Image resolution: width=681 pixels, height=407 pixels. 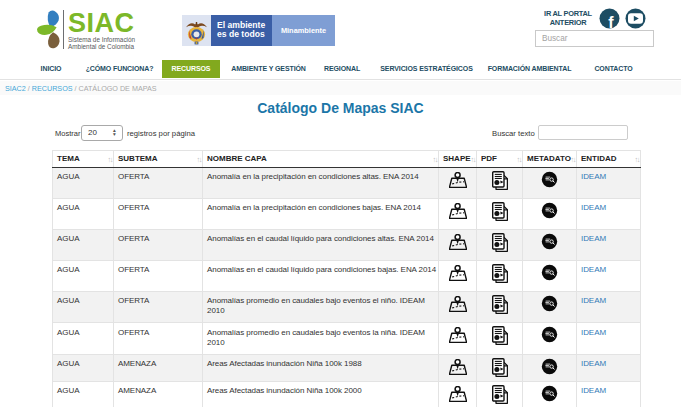 What do you see at coordinates (611, 22) in the screenshot?
I see `svg-text: f` at bounding box center [611, 22].